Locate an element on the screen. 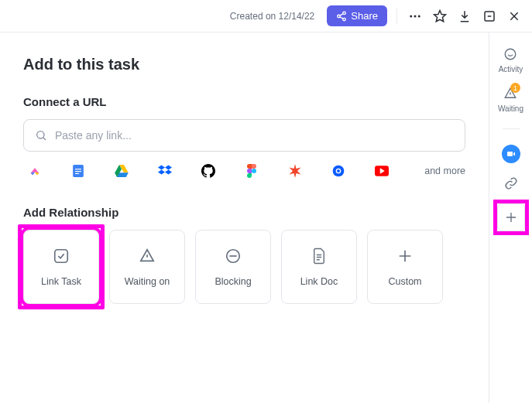 This screenshot has width=532, height=403. add-relationship-heading: Add Relationship is located at coordinates (245, 212).